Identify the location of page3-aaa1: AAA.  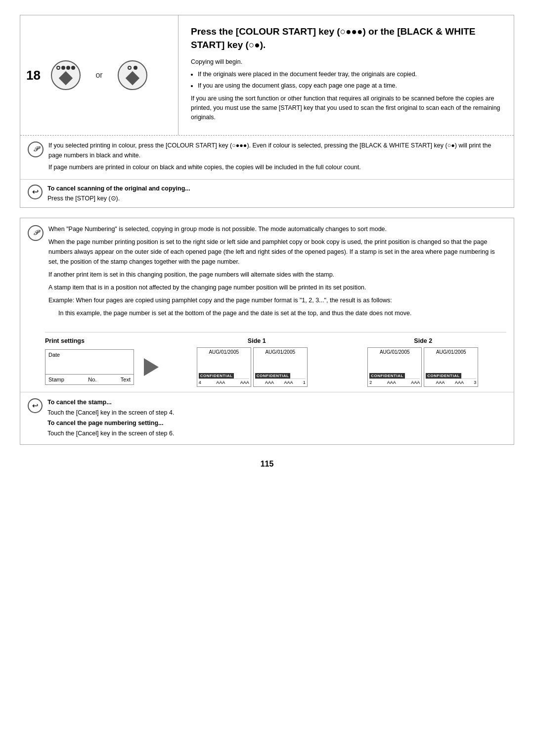
(441, 382).